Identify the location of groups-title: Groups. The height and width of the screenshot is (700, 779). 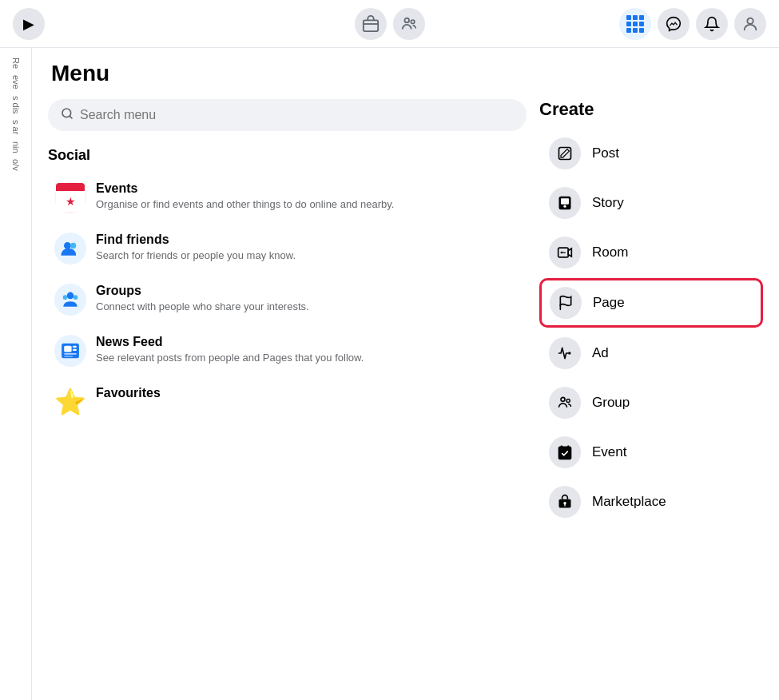
(203, 291).